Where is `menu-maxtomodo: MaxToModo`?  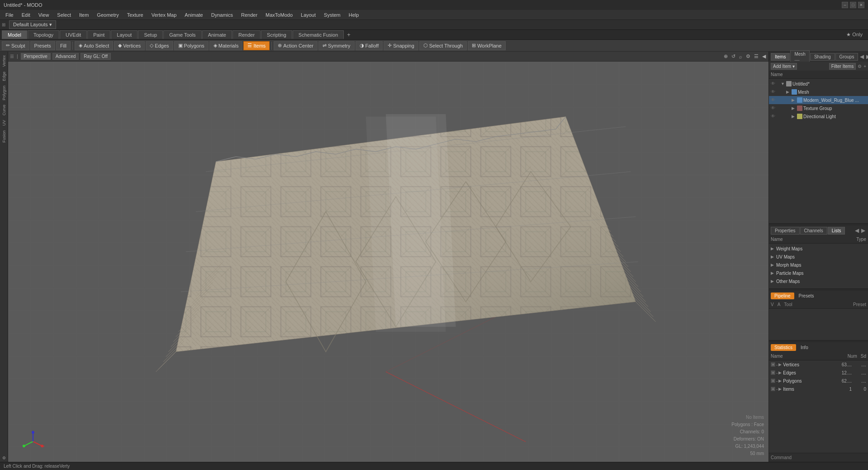
menu-maxtomodo: MaxToModo is located at coordinates (279, 15).